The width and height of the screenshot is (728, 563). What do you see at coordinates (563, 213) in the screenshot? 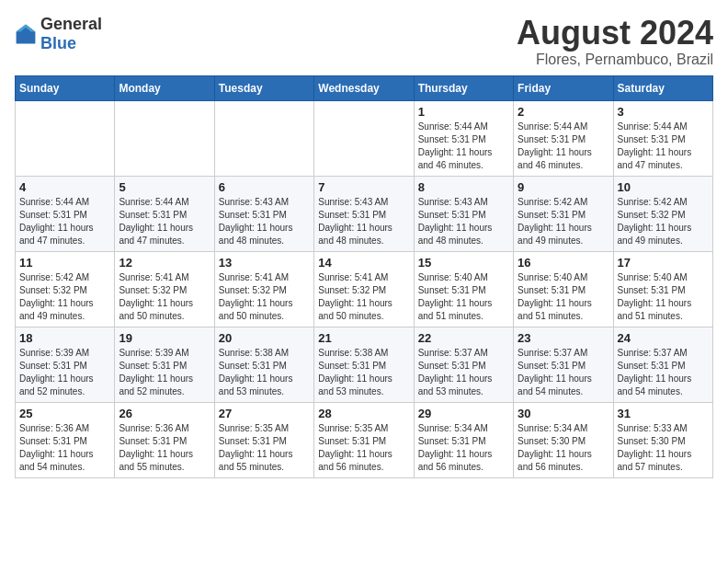
I see `calendar-cell: 9Sunrise: 5:42 AMSunset: 5:31 PMDaylight…` at bounding box center [563, 213].